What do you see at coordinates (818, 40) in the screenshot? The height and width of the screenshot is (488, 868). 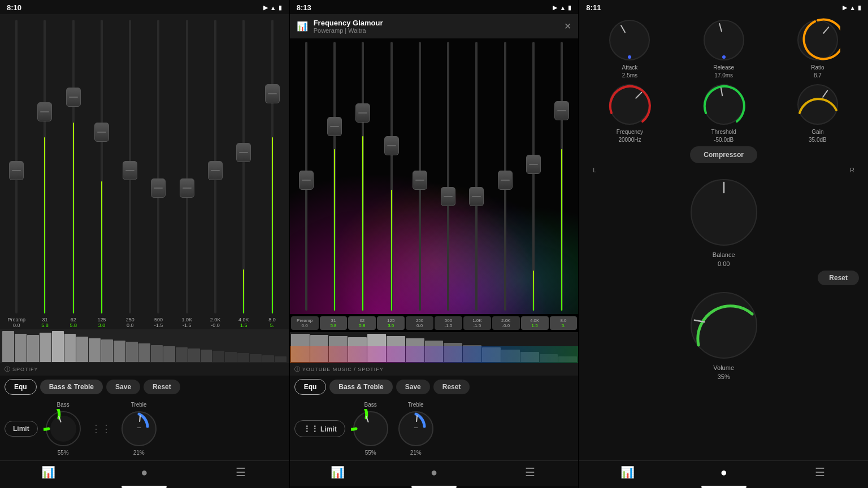 I see `right-ratio-knob-wrap` at bounding box center [818, 40].